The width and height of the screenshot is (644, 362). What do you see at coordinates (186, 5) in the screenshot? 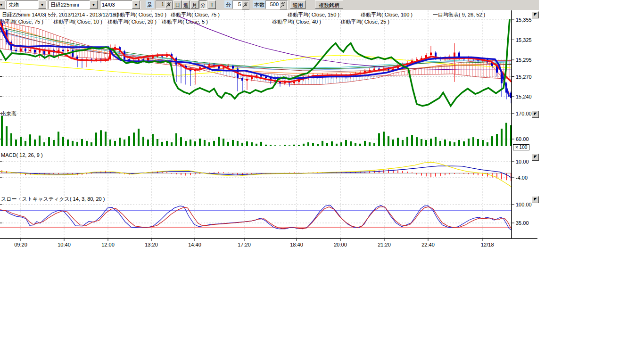
I see `weekly-button: 週` at bounding box center [186, 5].